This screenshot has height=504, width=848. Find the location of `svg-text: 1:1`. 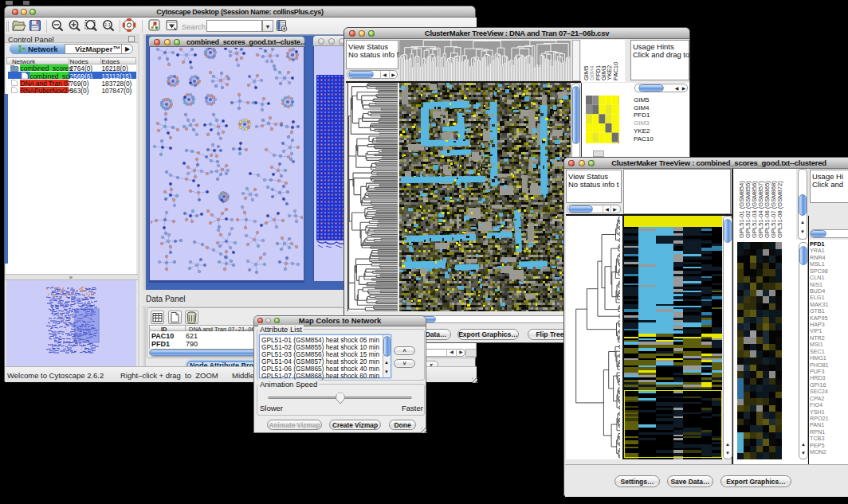

svg-text: 1:1 is located at coordinates (108, 25).